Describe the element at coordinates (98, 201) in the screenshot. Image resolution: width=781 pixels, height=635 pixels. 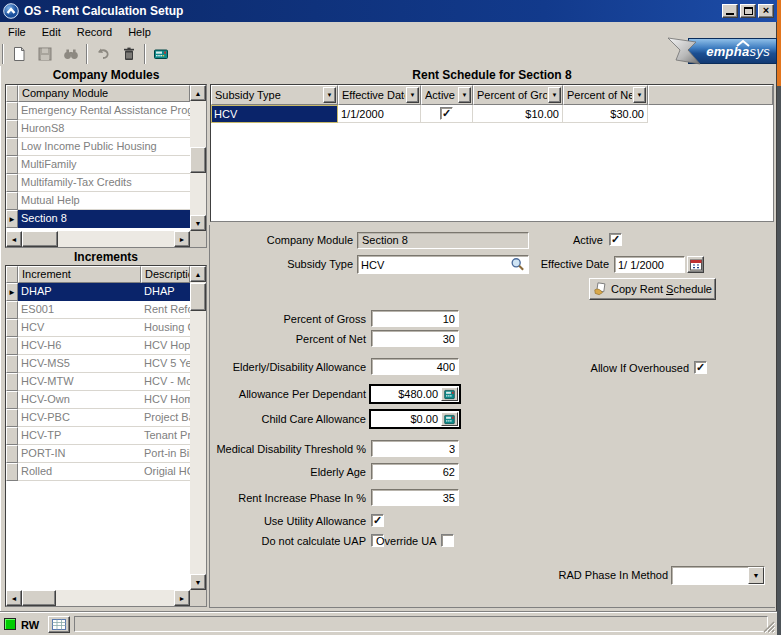
I see `list-item: Mutual Help` at that location.